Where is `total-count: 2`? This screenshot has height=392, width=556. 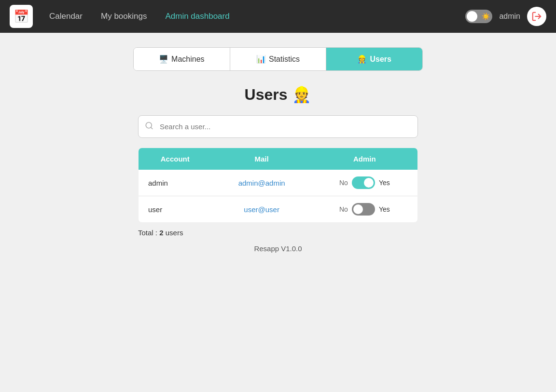
total-count: 2 is located at coordinates (161, 232).